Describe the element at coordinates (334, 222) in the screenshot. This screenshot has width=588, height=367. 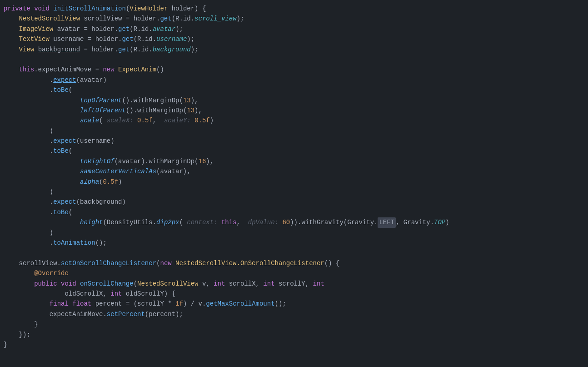
I see `token: )).withGravity(Gravity.` at that location.